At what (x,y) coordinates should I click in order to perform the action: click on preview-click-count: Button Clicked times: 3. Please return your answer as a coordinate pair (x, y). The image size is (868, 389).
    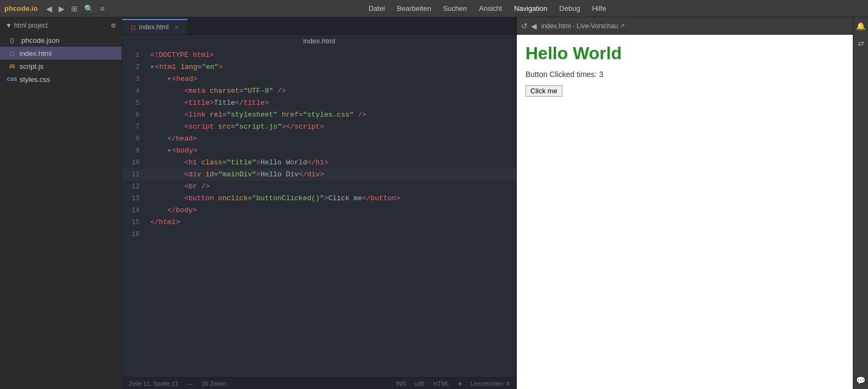
    Looking at the image, I should click on (685, 74).